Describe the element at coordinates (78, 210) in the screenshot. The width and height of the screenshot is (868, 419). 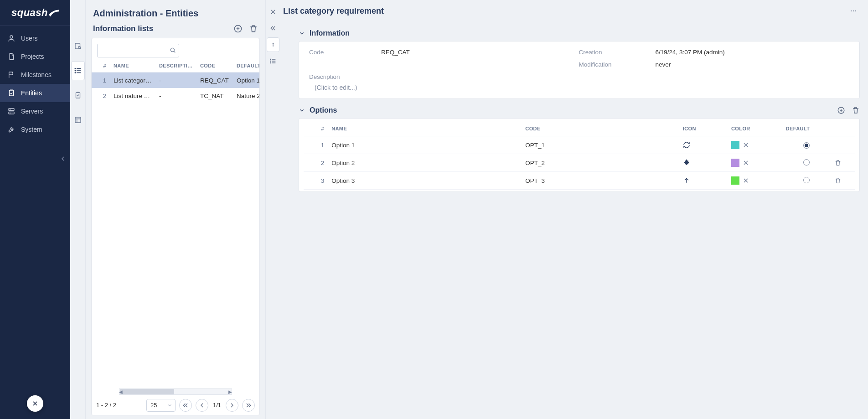
I see `entities-subnav-rail` at that location.